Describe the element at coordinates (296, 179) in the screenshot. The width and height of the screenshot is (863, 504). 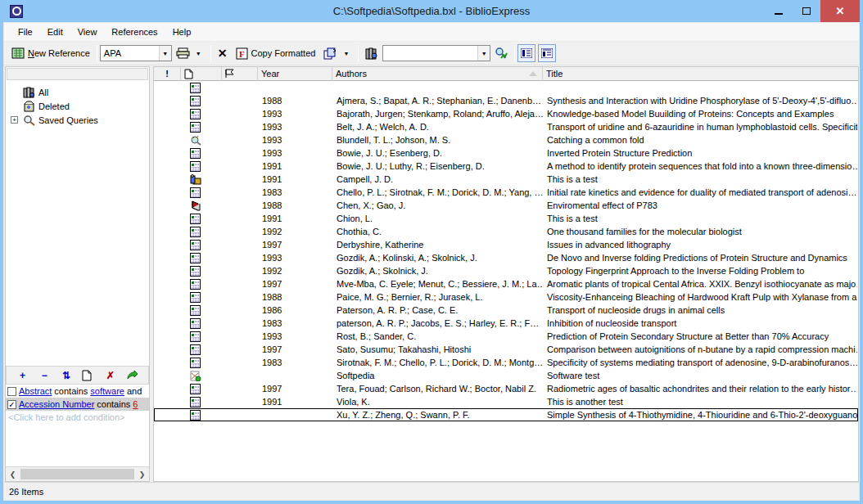
I see `year-cell: 1991` at that location.